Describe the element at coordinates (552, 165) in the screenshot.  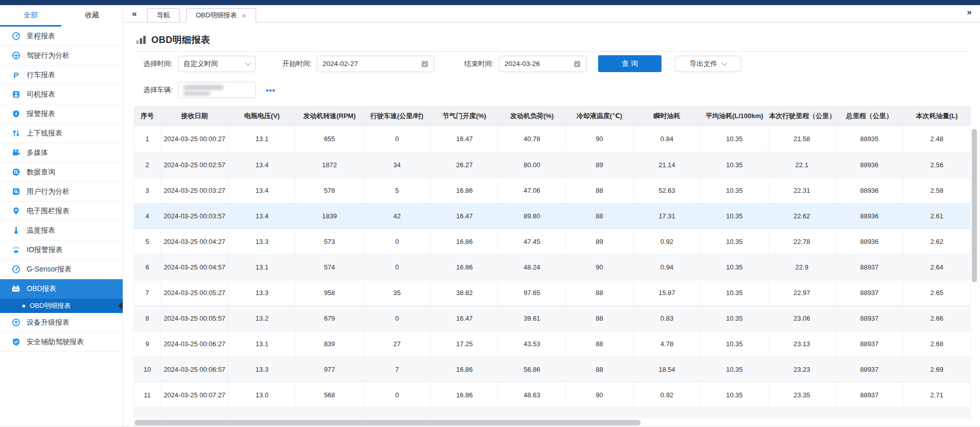
I see `table-row: 22024-03-25 00:02:5713.418723426.2780.00…` at that location.